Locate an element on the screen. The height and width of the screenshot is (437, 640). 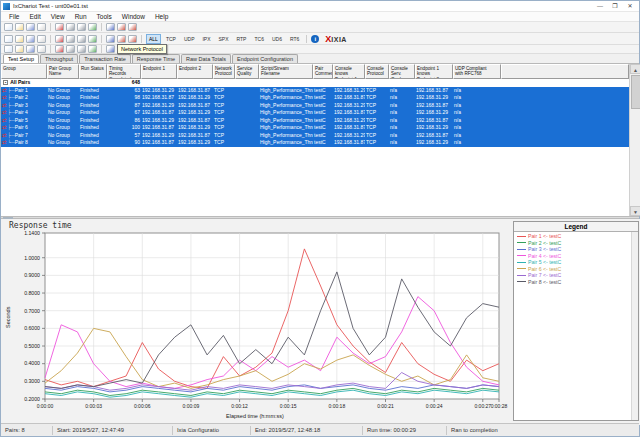
tab-endpoint-configuration: Endpoint Configuration is located at coordinates (265, 58).